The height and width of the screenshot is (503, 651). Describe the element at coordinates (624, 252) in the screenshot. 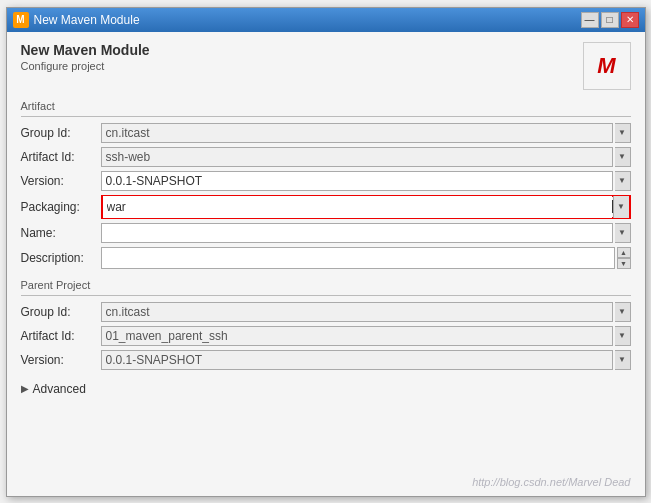

I see `description-scroll-up: ▲` at that location.